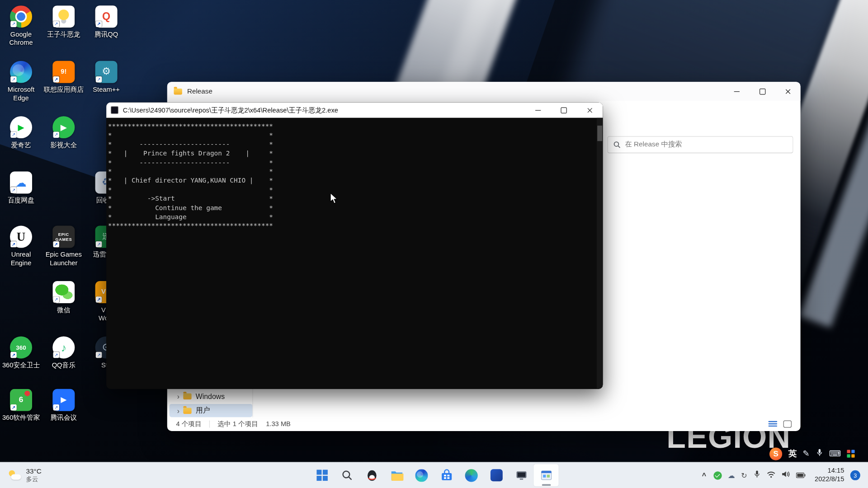 The width and height of the screenshot is (868, 488). What do you see at coordinates (21, 247) in the screenshot?
I see `desktop-icon-unreal: U↗ Unreal Engine` at bounding box center [21, 247].